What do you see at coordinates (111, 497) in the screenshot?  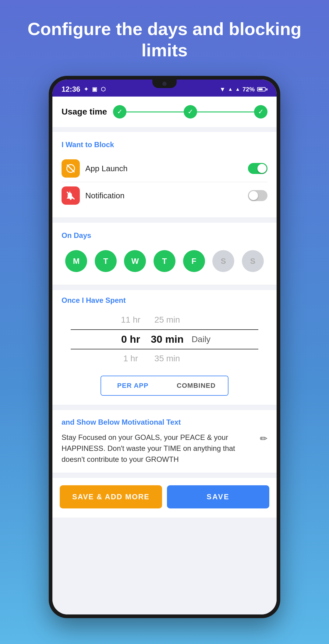 I see `save-add-button: SAVE & ADD MORE` at bounding box center [111, 497].